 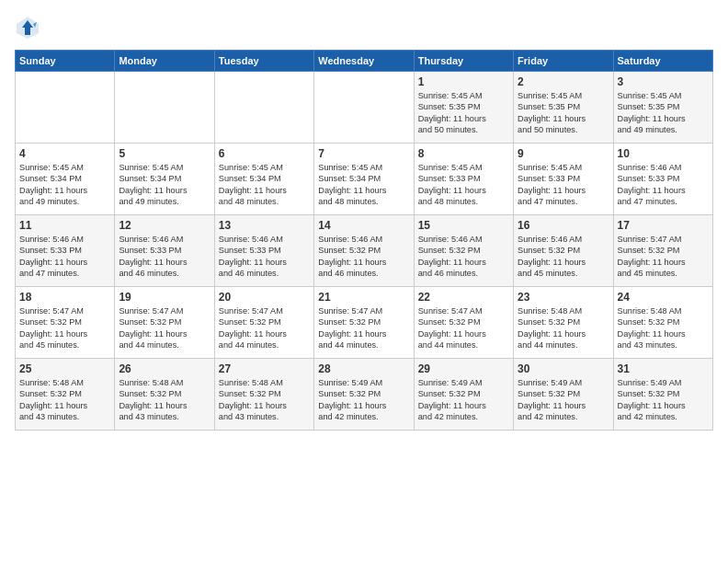 What do you see at coordinates (563, 369) in the screenshot?
I see `day-number: 30` at bounding box center [563, 369].